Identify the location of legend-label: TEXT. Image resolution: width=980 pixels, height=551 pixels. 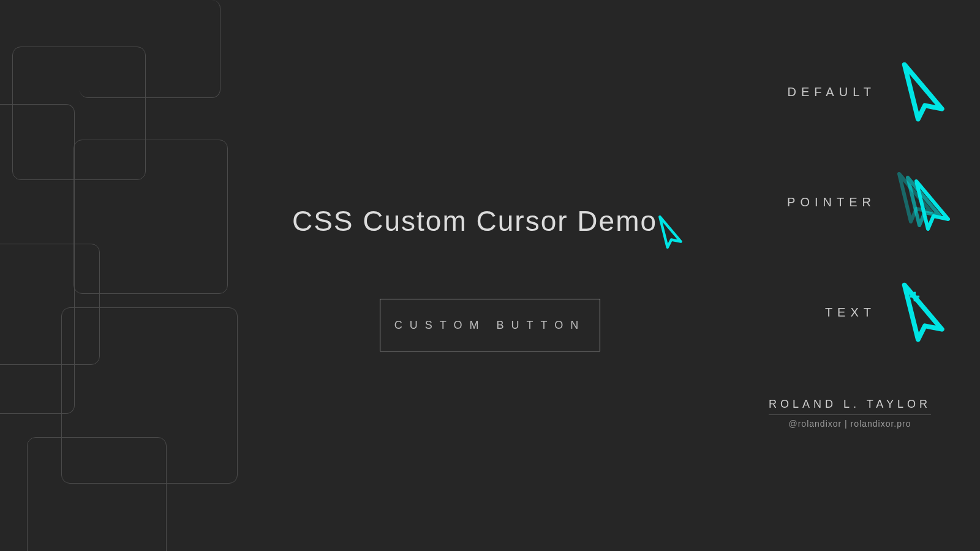
(812, 312).